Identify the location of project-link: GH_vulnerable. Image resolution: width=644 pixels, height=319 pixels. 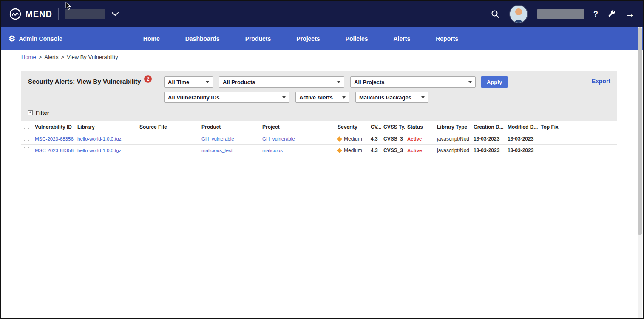
(279, 139).